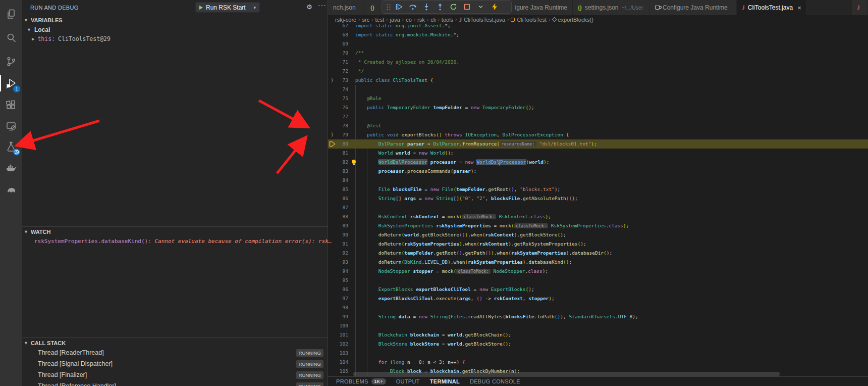  What do you see at coordinates (346, 20) in the screenshot?
I see `breadcrumb-label: rskj-core` at bounding box center [346, 20].